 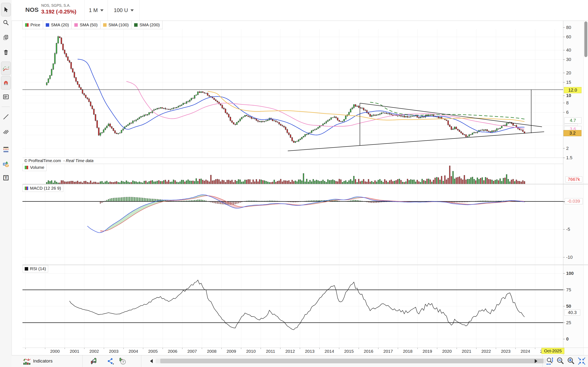 I want to click on volume-label-text: Volume, so click(x=37, y=167).